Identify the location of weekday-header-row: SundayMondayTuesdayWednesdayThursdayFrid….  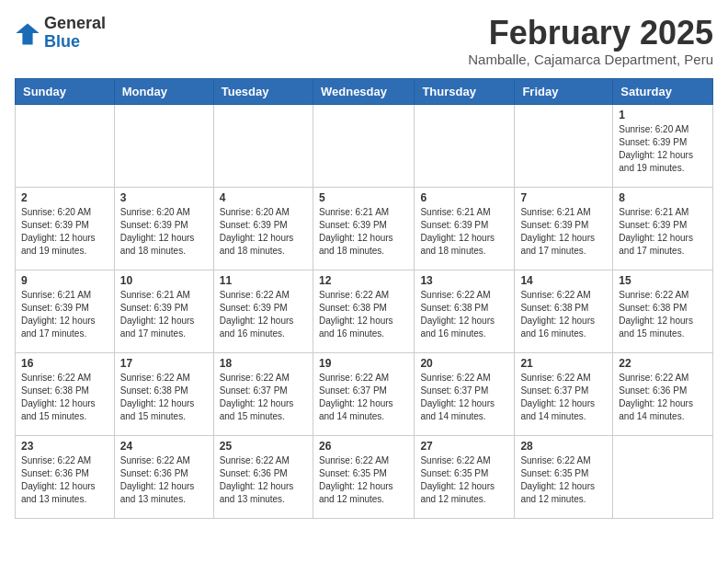
(364, 91).